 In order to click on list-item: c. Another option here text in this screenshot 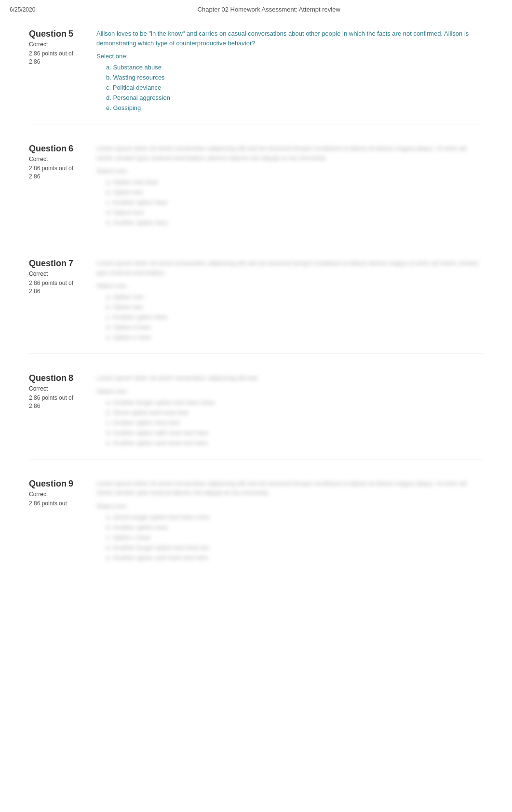, I will do `click(295, 422)`.